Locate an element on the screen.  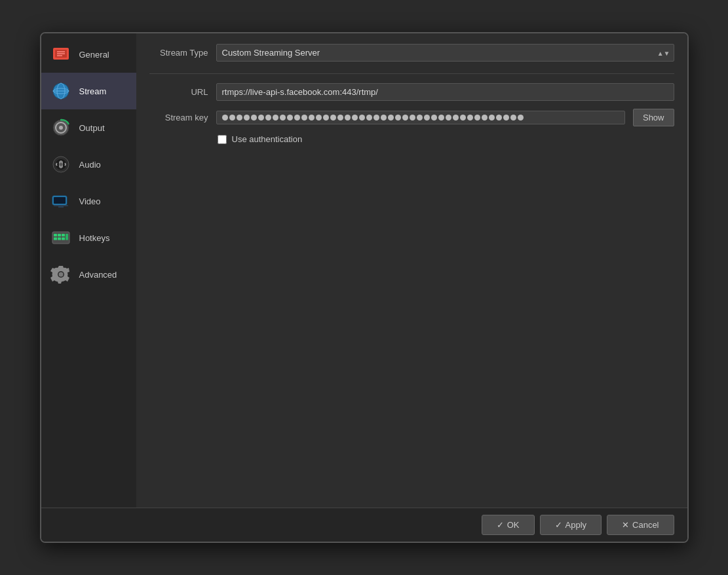
ok-icon: ✓ is located at coordinates (501, 525).